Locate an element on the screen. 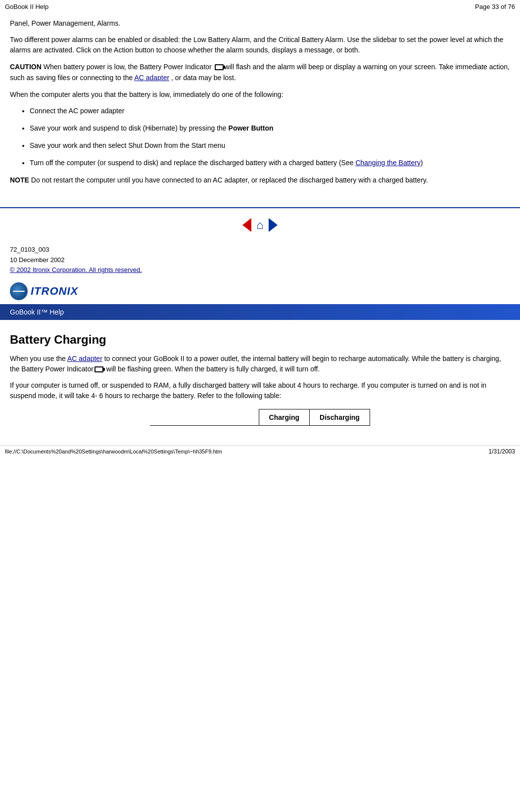 The width and height of the screenshot is (520, 812). list-item: Save your work and then select Shut Down… is located at coordinates (270, 145).